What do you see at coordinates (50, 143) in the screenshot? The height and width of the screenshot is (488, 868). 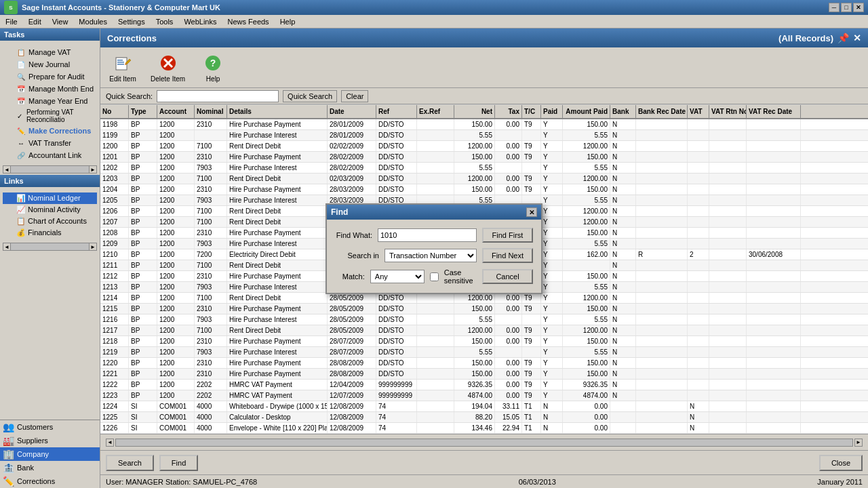 I see `sidebar-item-vat-transfer: ↔ VAT Transfer` at bounding box center [50, 143].